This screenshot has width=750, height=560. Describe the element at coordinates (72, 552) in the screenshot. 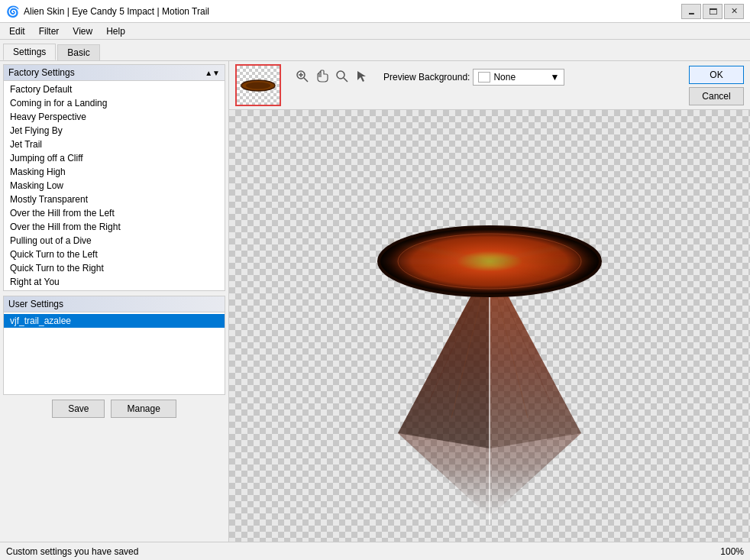

I see `status-message: Custom settings you have saved` at that location.